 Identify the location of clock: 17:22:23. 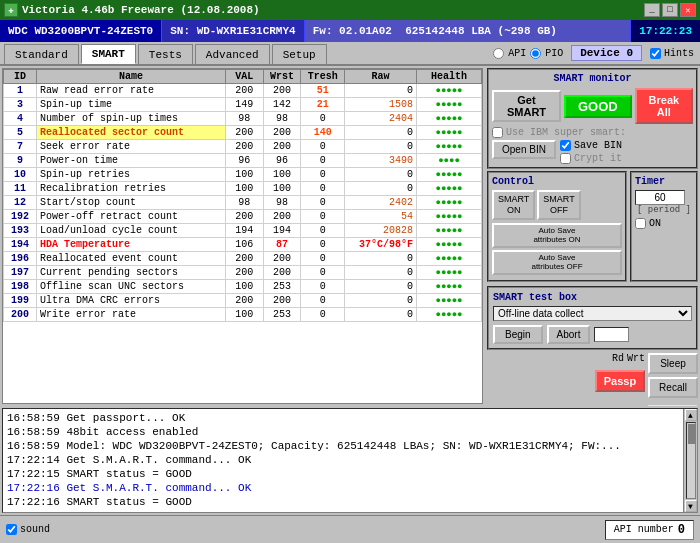
(666, 31).